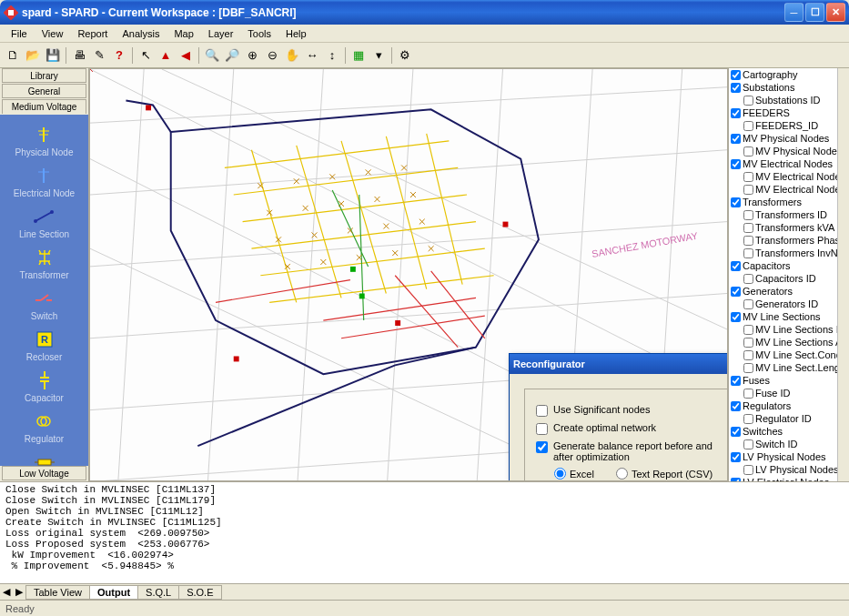  I want to click on layer-panel: CartographySubstationsSubstations IDFEED…, so click(783, 275).